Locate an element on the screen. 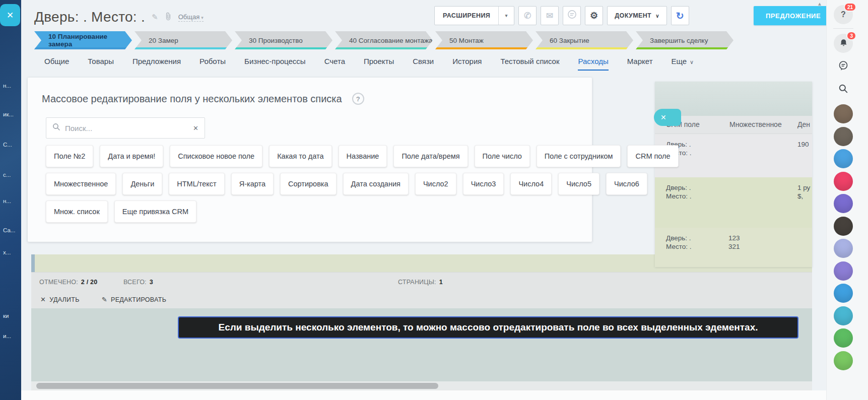 Image resolution: width=868 pixels, height=400 pixels. sidebar-item: с... is located at coordinates (12, 175).